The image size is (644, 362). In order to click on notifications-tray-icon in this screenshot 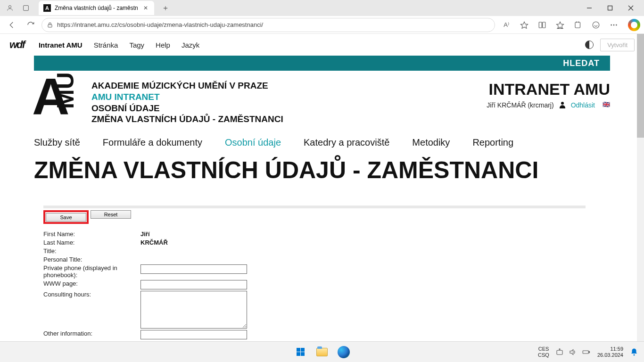, I will do `click(634, 352)`.